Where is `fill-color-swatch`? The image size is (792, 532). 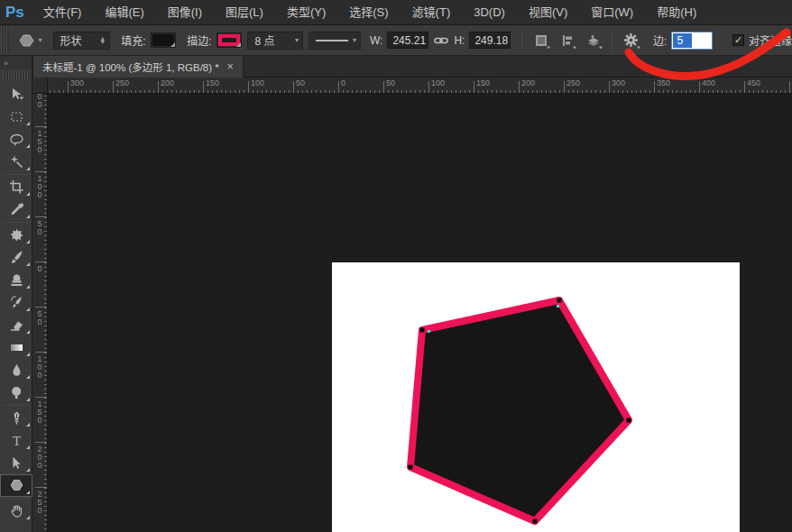 fill-color-swatch is located at coordinates (164, 40).